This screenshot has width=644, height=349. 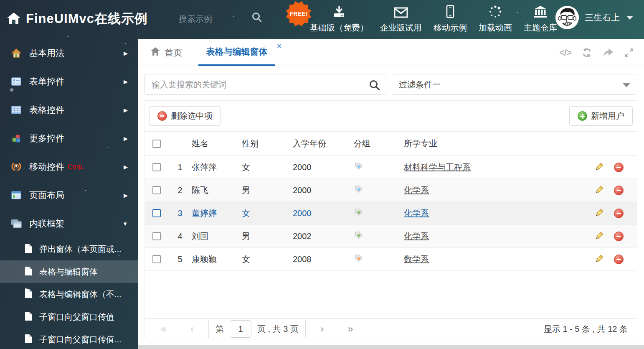 I want to click on tab-home: 首页, so click(x=166, y=53).